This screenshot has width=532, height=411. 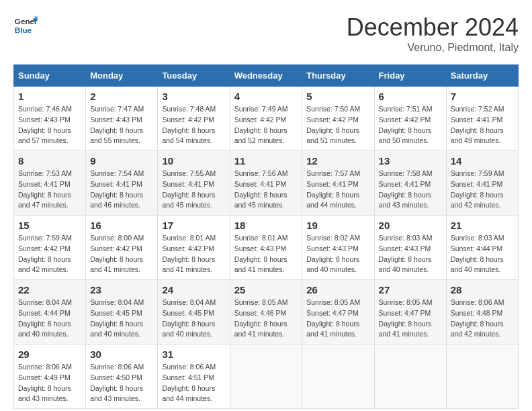 What do you see at coordinates (193, 125) in the screenshot?
I see `day-detail: Sunrise: 7:48 AMSunset: 4:42 PMDaylight:…` at bounding box center [193, 125].